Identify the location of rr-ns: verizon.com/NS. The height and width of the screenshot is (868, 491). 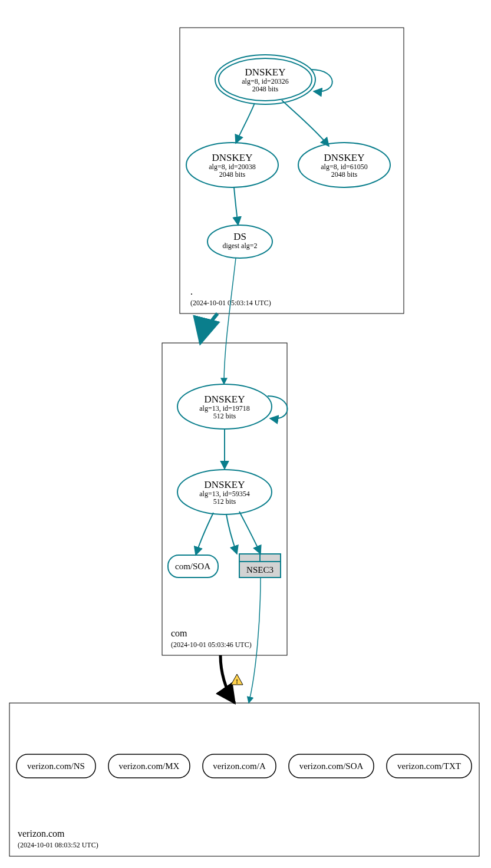
(56, 766).